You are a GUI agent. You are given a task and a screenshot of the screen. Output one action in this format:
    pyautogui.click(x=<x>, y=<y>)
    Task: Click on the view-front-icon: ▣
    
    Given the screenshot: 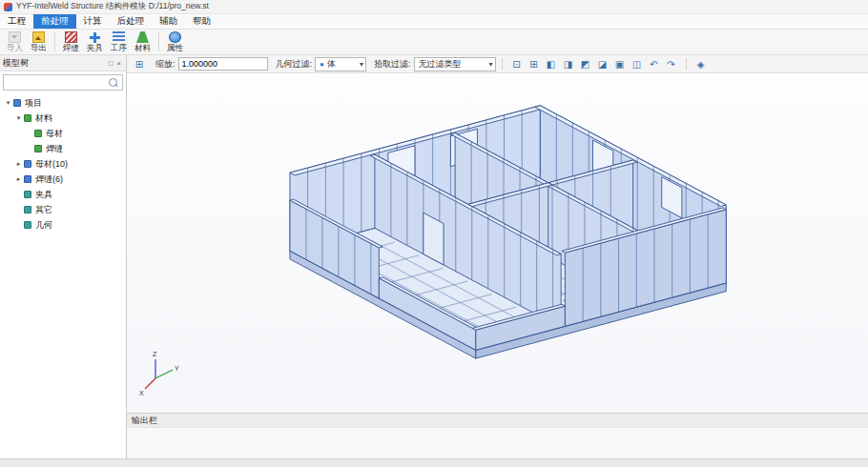 What is the action you would take?
    pyautogui.click(x=620, y=65)
    